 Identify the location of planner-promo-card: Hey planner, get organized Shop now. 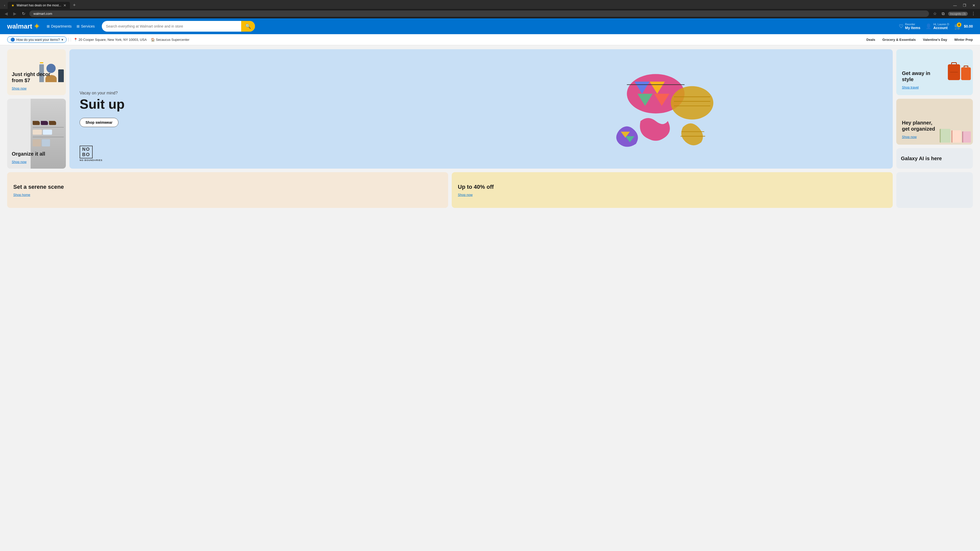
(934, 122).